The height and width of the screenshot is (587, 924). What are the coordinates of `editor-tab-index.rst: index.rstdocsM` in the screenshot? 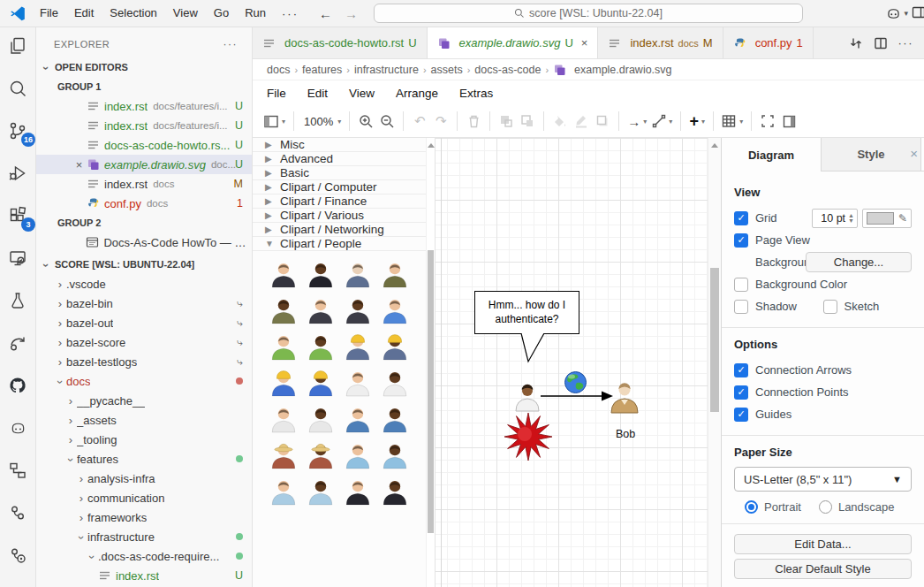 It's located at (661, 42).